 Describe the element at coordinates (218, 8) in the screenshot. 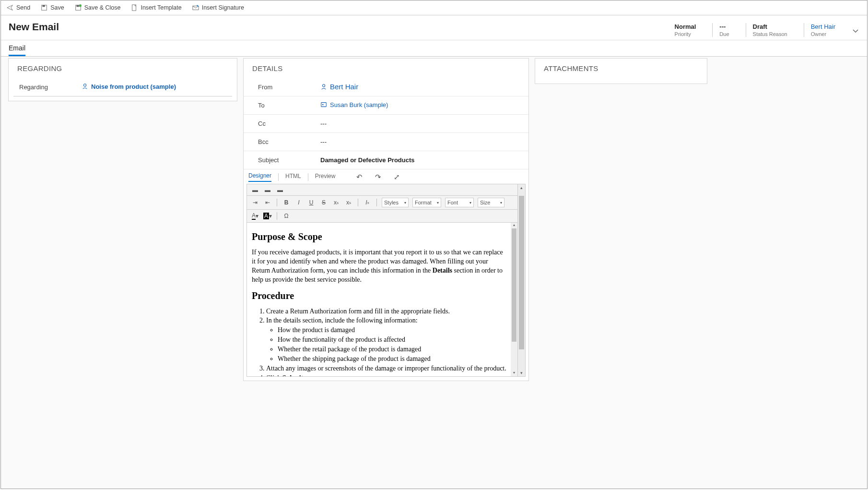

I see `insert-signature-button: Insert Signature` at that location.